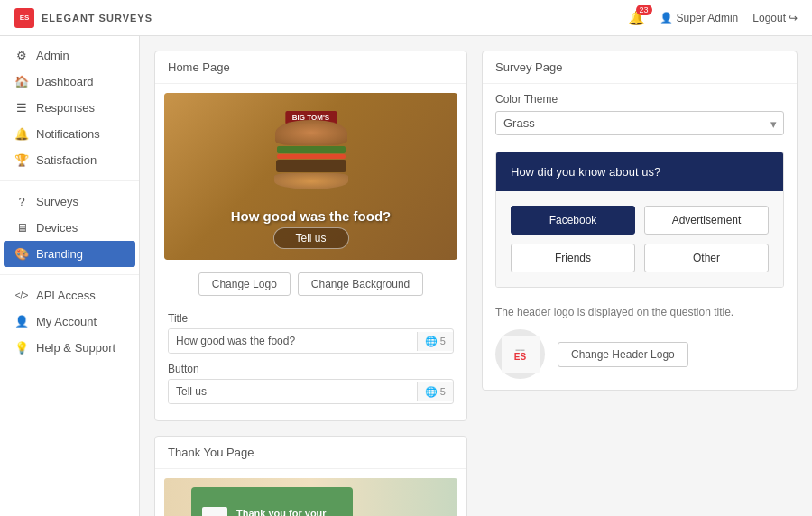 The width and height of the screenshot is (812, 516). What do you see at coordinates (520, 357) in the screenshot?
I see `logo-letters-preview: ES` at bounding box center [520, 357].